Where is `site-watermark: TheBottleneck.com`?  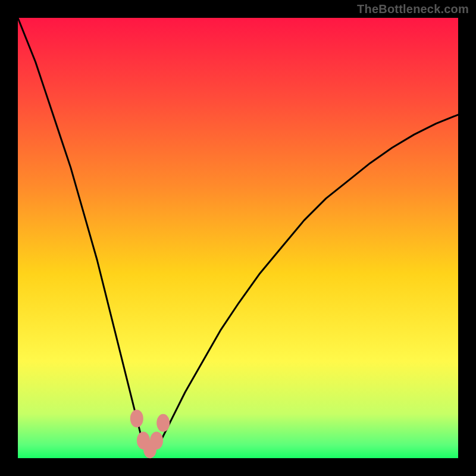
site-watermark: TheBottleneck.com is located at coordinates (413, 10).